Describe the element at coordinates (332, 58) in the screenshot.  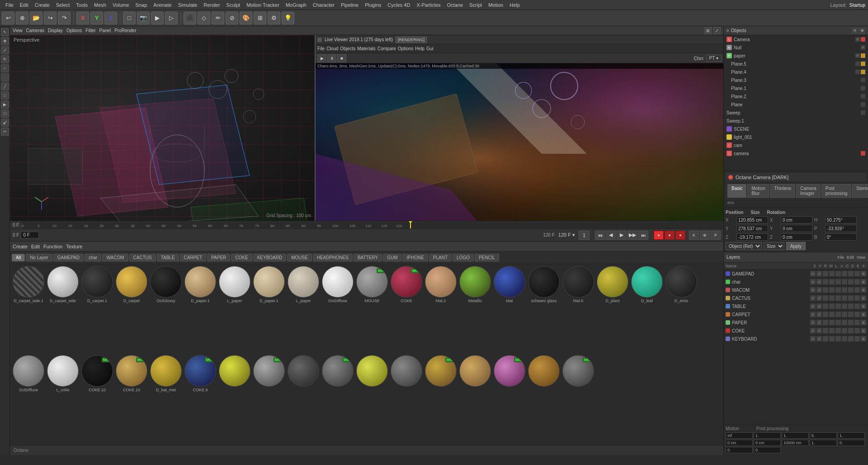
I see `lv-btn-pause: ⏸` at that location.